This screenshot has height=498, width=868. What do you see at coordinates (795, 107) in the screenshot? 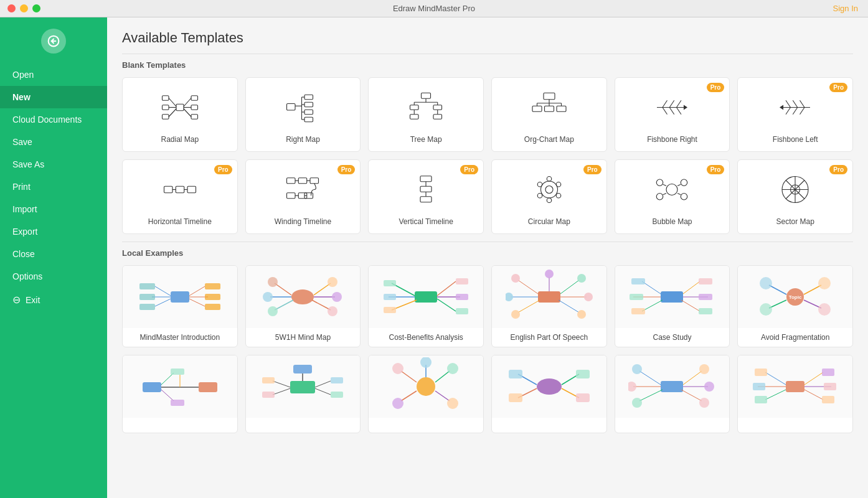
I see `fishbone-left-icon` at bounding box center [795, 107].